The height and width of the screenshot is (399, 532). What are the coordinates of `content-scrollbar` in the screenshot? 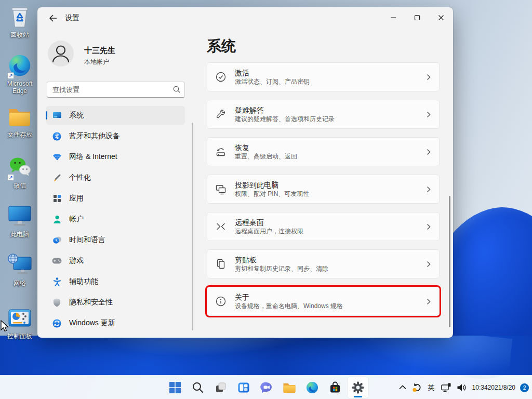 It's located at (450, 262).